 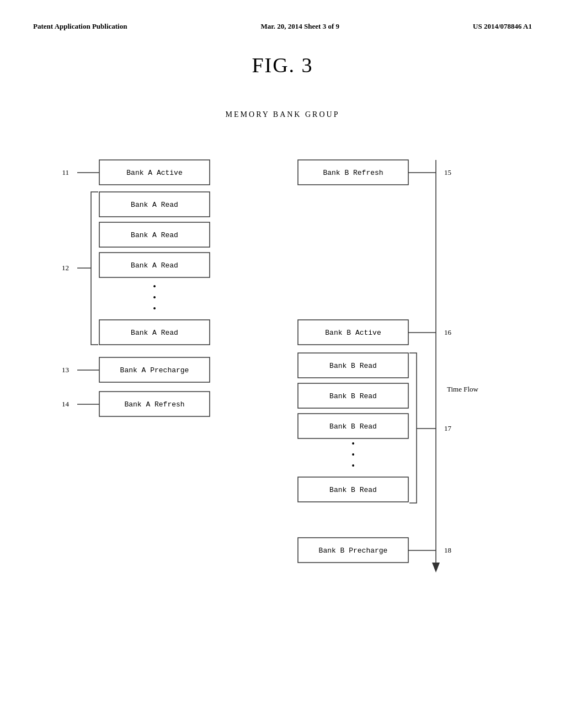 I want to click on header-date-sheet: Mar. 20, 2014 Sheet 3 of 9, so click(x=300, y=26).